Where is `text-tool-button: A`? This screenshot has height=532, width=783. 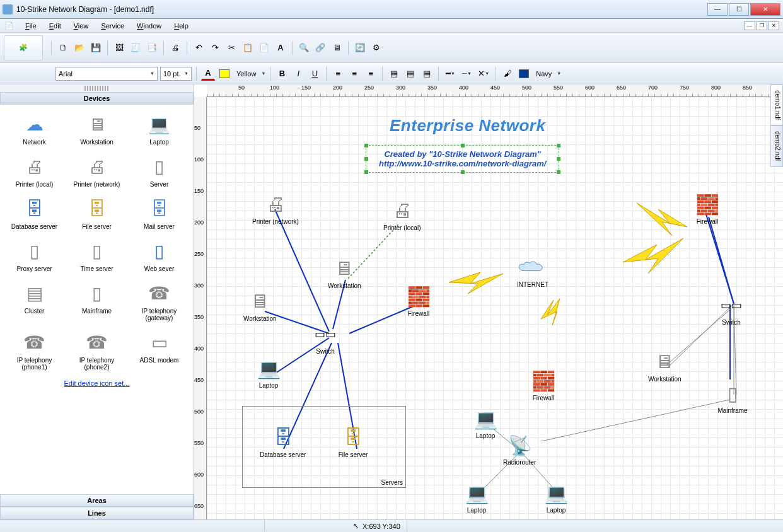 text-tool-button: A is located at coordinates (281, 48).